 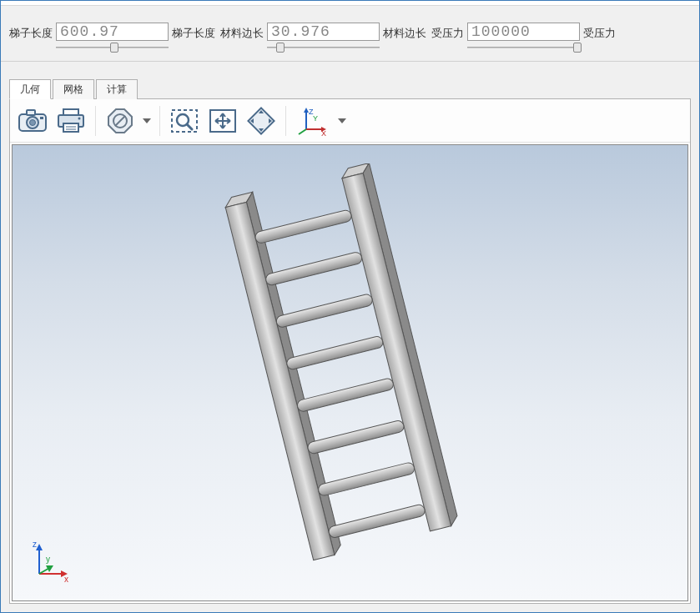 What do you see at coordinates (71, 121) in the screenshot?
I see `print-icon` at bounding box center [71, 121].